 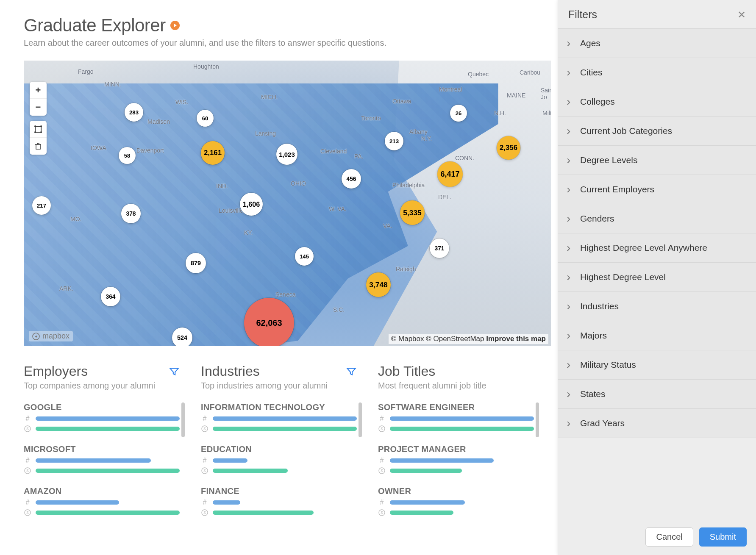 I want to click on filter-row-cities: ›Cities, so click(x=657, y=73).